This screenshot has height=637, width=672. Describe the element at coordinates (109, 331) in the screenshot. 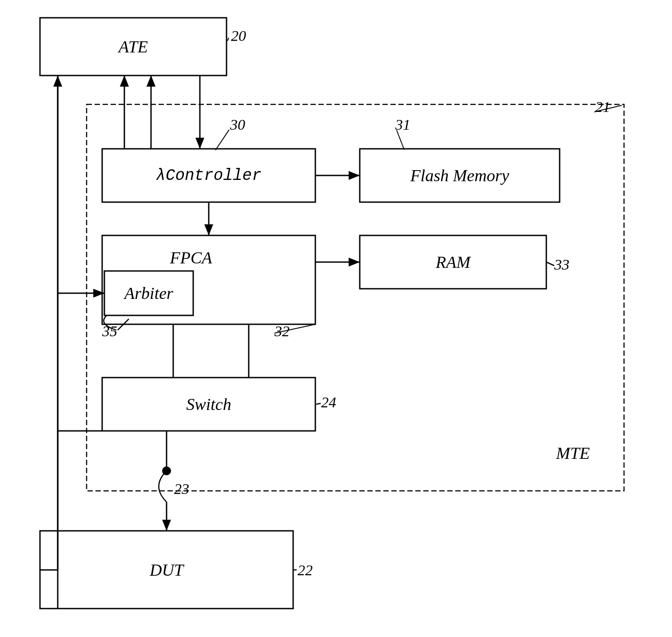

I see `arbiter-ref: 35` at that location.